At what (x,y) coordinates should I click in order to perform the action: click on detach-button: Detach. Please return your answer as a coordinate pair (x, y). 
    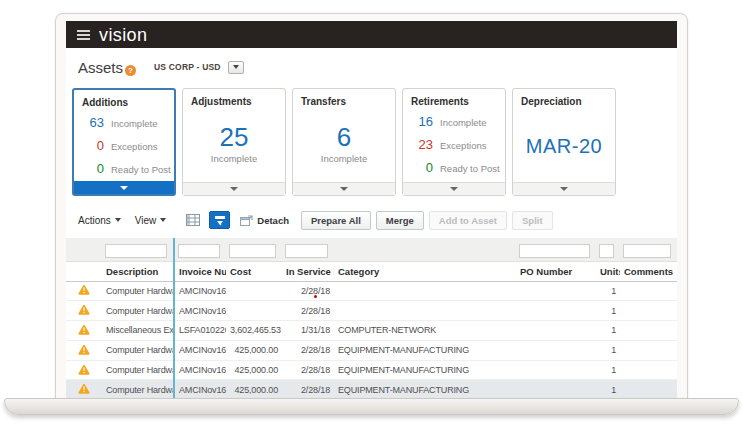
    Looking at the image, I should click on (264, 220).